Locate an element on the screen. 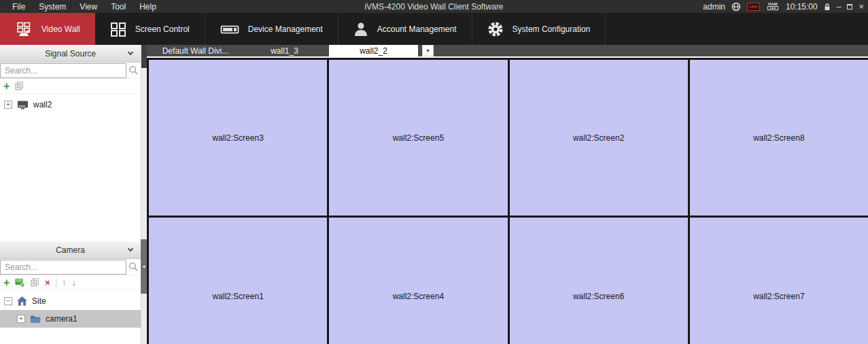 The height and width of the screenshot is (344, 868). tab-default-wall-division: Default Wall Divi... is located at coordinates (196, 50).